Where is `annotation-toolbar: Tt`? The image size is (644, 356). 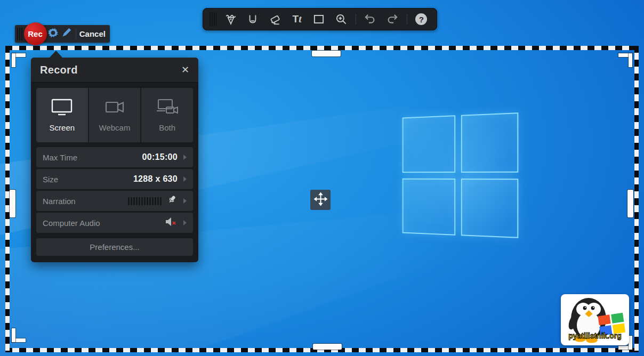 annotation-toolbar: Tt is located at coordinates (320, 19).